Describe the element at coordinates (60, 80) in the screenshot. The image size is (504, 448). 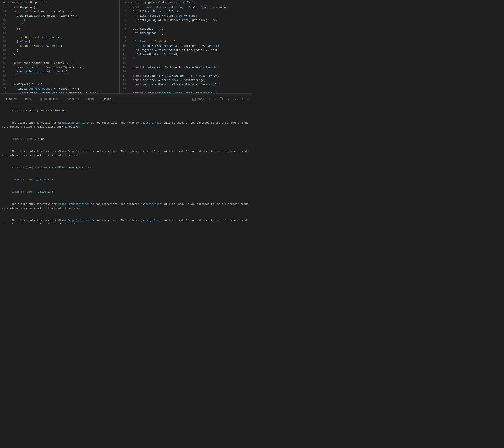
I see `table-row: 68` at that location.